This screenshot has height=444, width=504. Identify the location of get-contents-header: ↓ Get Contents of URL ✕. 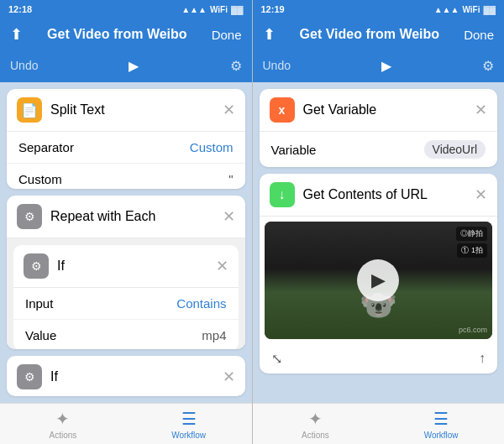
(379, 195).